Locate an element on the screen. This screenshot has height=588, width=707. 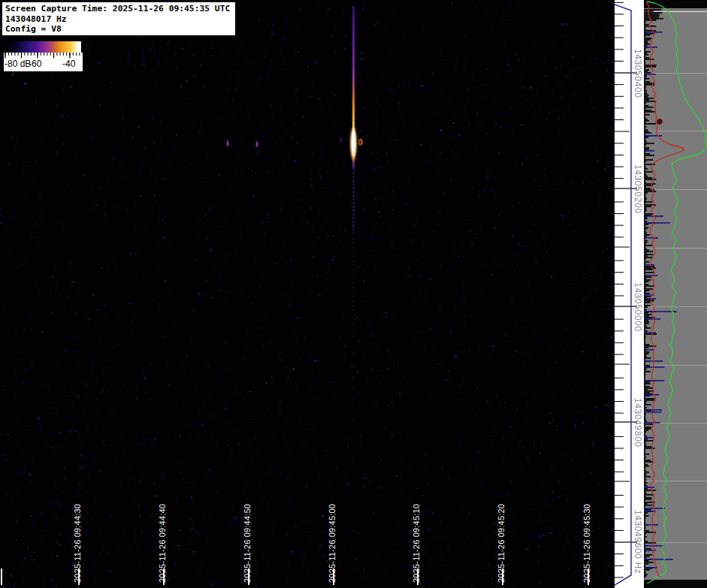
frequency-axis-label: 143049800 is located at coordinates (638, 422).